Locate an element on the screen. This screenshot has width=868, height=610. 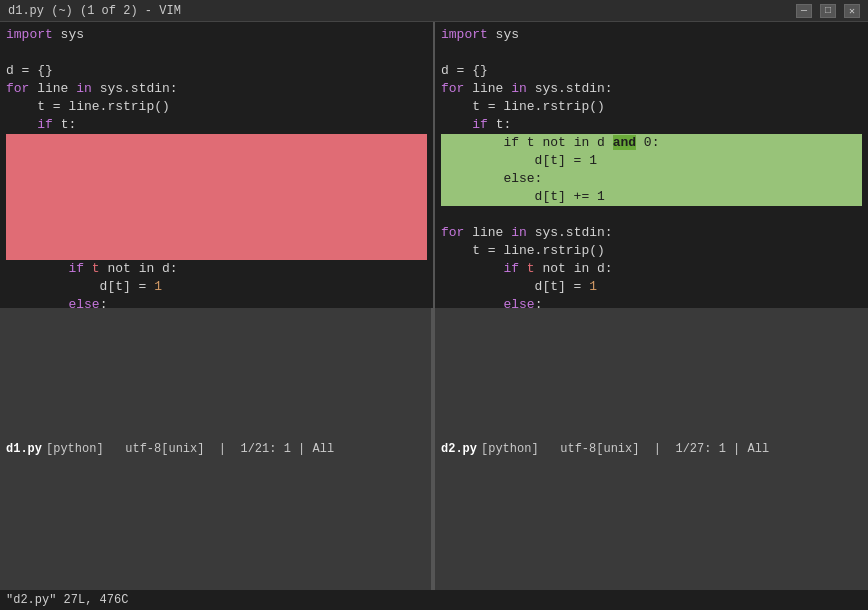
right-position: 1/27: 1 is located at coordinates (700, 449).